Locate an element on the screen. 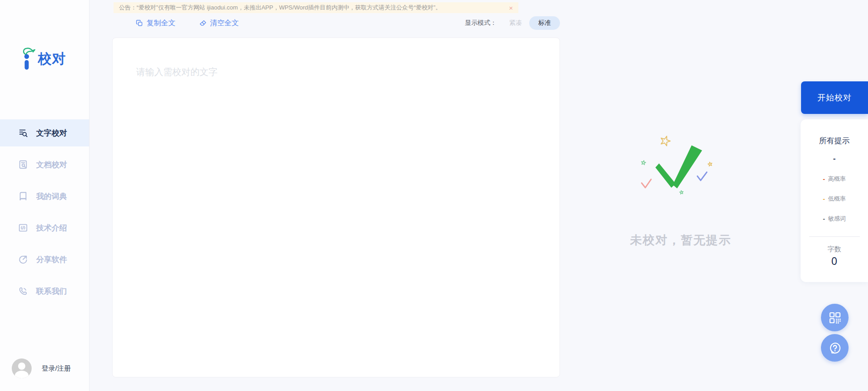 This screenshot has width=868, height=391. editor-toolbar: 复制全文 清空全文 显示模式： 紧凑 标准 is located at coordinates (336, 23).